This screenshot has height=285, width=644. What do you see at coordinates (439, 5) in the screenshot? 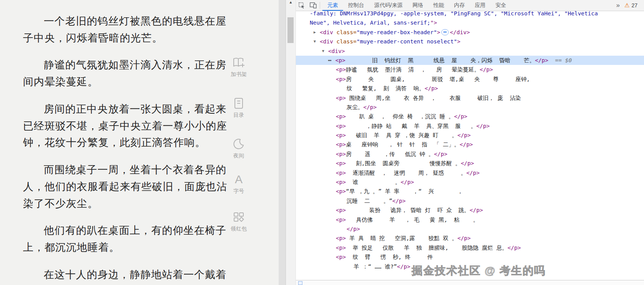
I see `devtools-tab: 性能` at bounding box center [439, 5].